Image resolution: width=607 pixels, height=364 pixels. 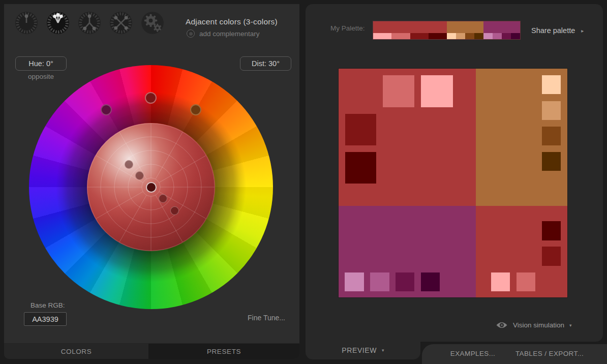 What do you see at coordinates (150, 98) in the screenshot?
I see `wheel-marker-base` at bounding box center [150, 98].